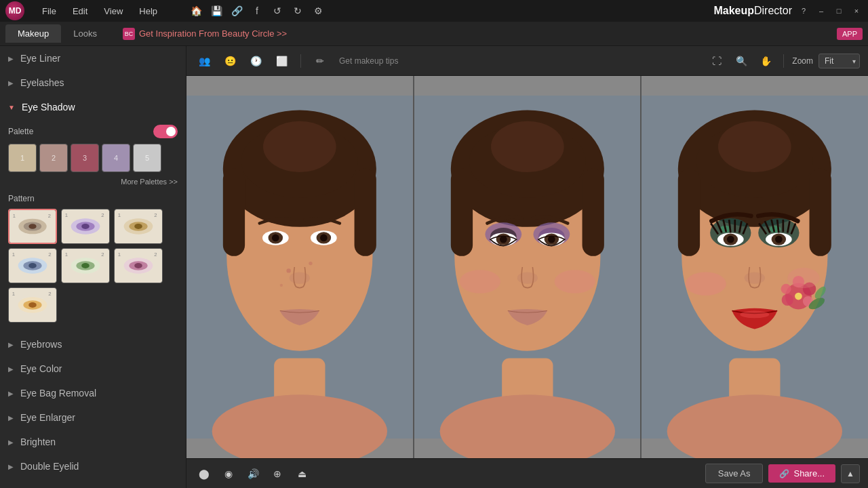 The width and height of the screenshot is (868, 488). I want to click on sidebar-item-eye-liner: ▶ Eye Liner, so click(93, 58).